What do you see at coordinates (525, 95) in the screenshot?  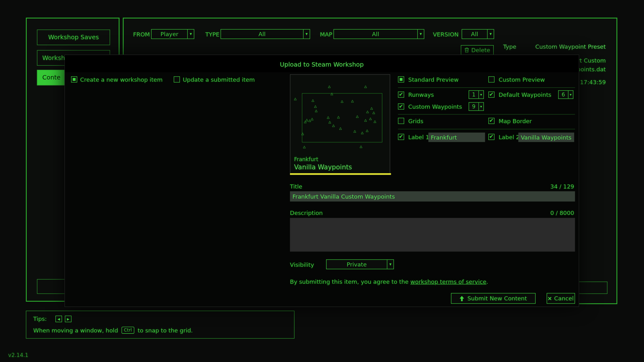 I see `default-waypoints-label: Default Waypoints` at bounding box center [525, 95].